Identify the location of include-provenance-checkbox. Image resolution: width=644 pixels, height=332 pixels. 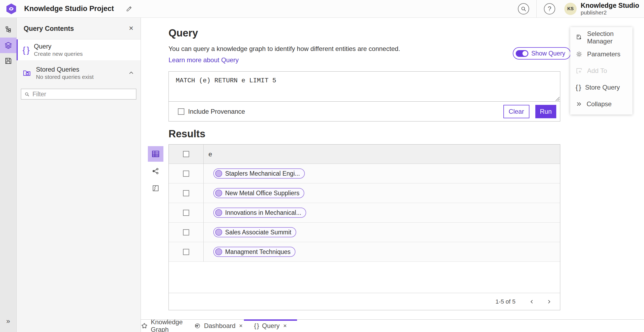
(181, 112).